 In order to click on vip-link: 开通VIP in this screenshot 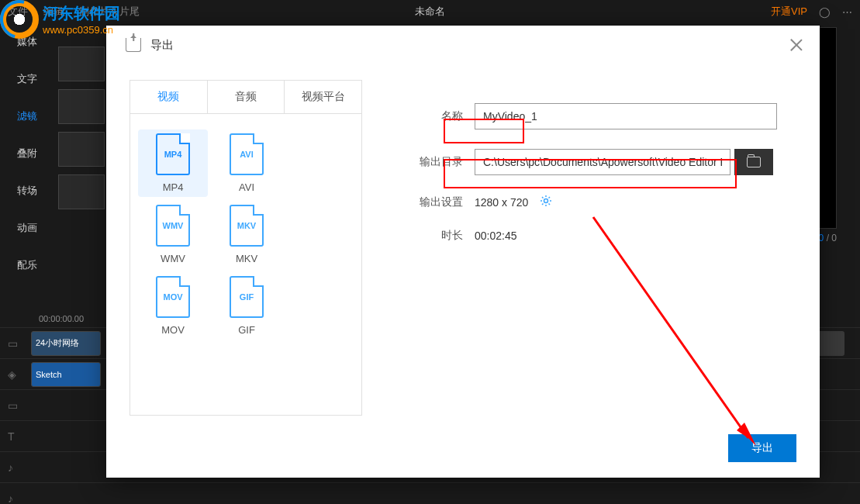, I will do `click(789, 12)`.